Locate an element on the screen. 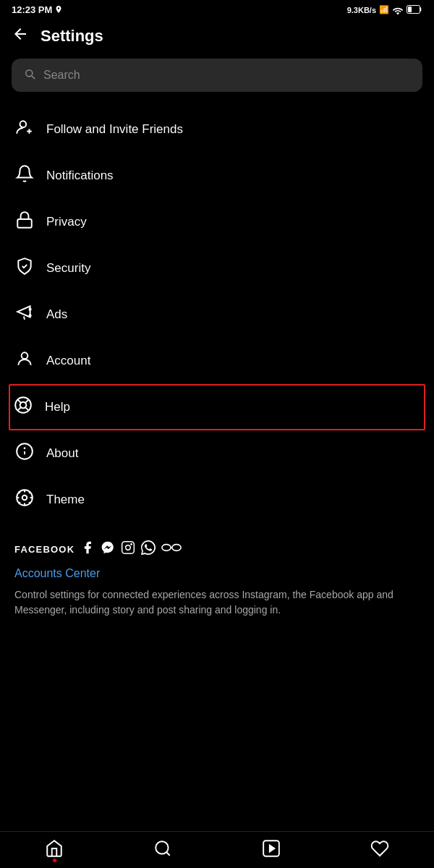 The height and width of the screenshot is (868, 434). instagram-icon is located at coordinates (128, 550).